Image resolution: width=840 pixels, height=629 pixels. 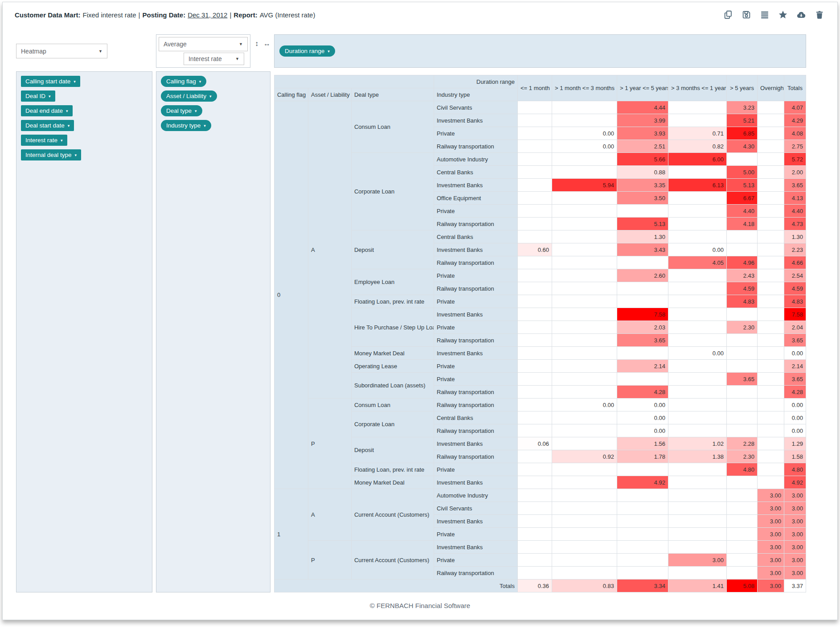 What do you see at coordinates (795, 250) in the screenshot?
I see `row-total-cell: 2.23` at bounding box center [795, 250].